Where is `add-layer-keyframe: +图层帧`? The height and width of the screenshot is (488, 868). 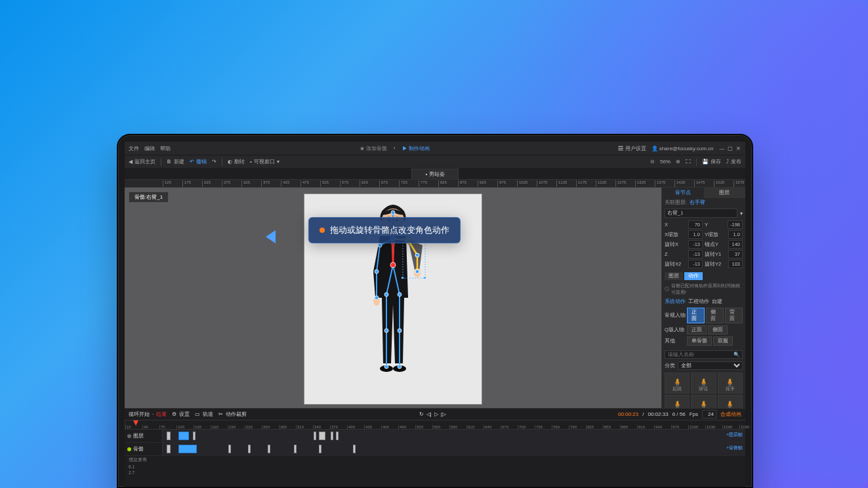 add-layer-keyframe: +图层帧 is located at coordinates (735, 435).